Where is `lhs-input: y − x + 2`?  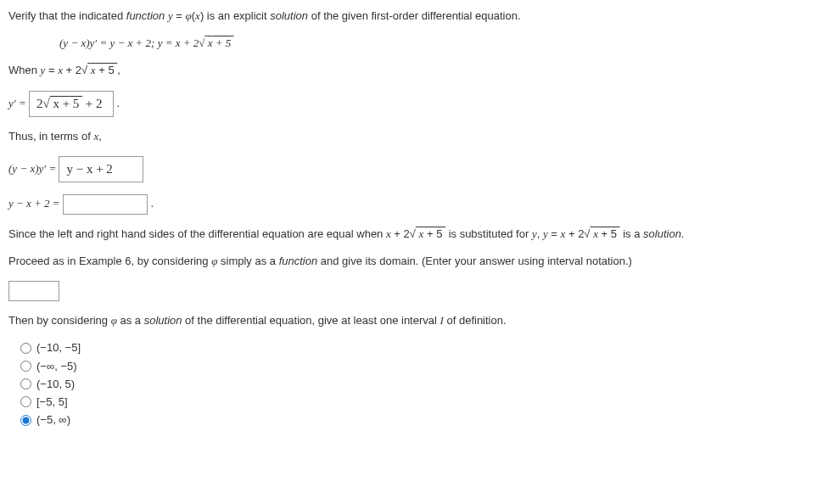
lhs-input: y − x + 2 is located at coordinates (101, 170).